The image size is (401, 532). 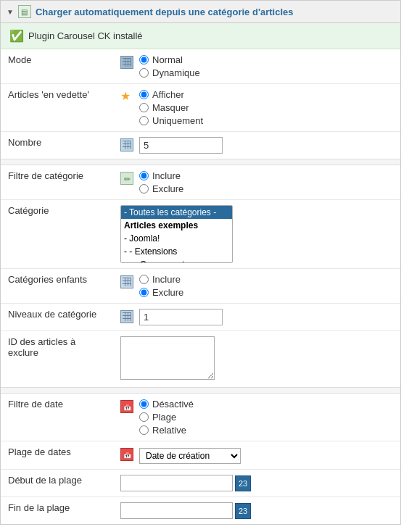 I want to click on fin-plage-input, so click(x=177, y=510).